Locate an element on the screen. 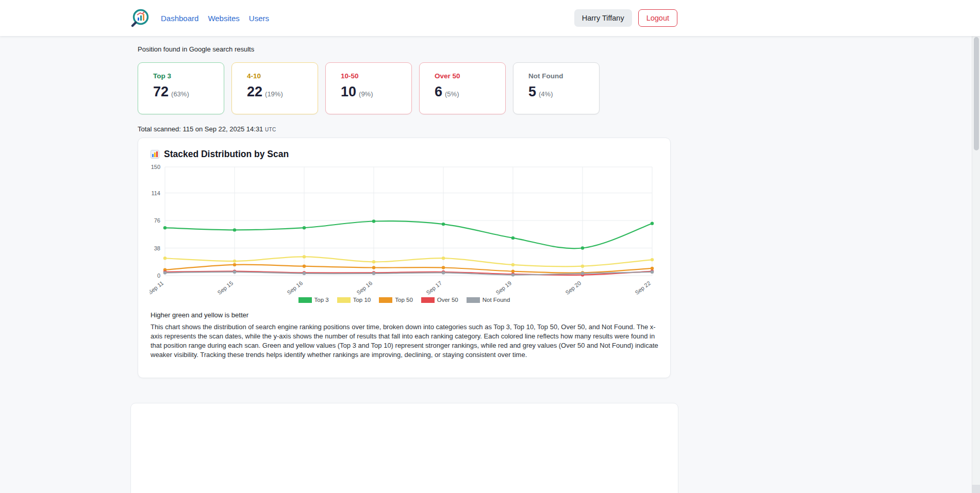 The height and width of the screenshot is (493, 980). total-scanned-text: Total scanned: 115 on Sep 22, 2025 14:31… is located at coordinates (207, 129).